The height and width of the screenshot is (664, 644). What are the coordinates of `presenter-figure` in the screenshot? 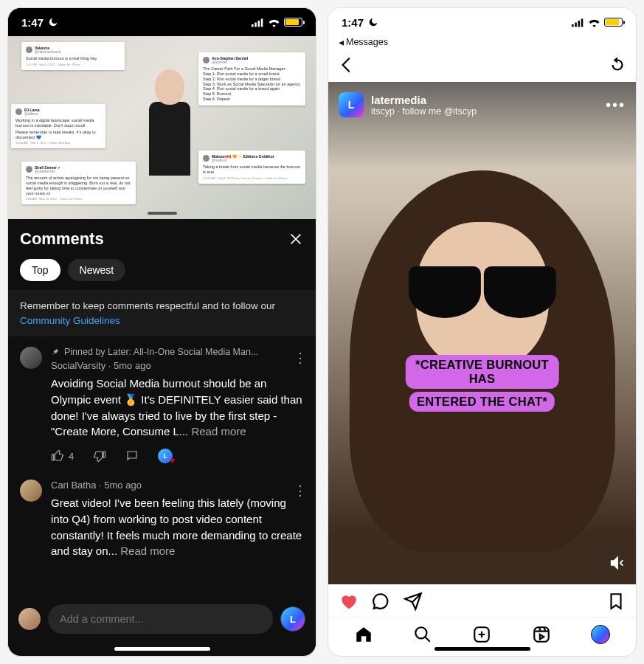 It's located at (170, 145).